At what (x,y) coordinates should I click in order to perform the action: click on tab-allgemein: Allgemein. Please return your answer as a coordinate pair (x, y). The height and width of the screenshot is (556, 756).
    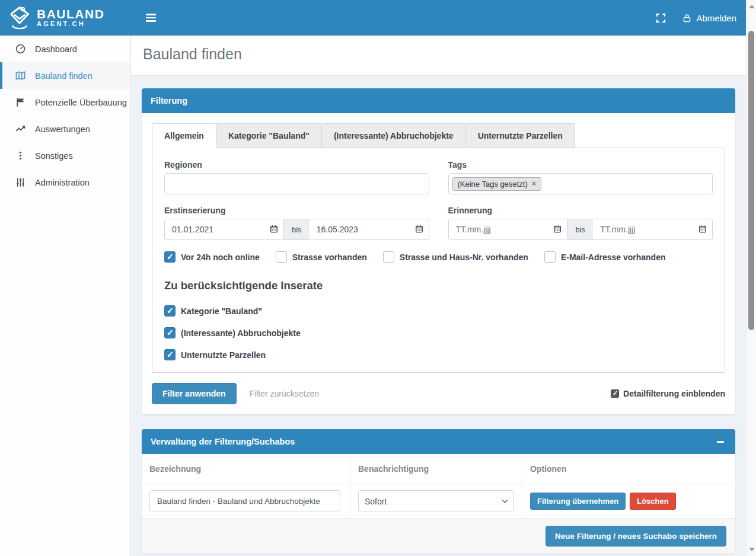
    Looking at the image, I should click on (184, 136).